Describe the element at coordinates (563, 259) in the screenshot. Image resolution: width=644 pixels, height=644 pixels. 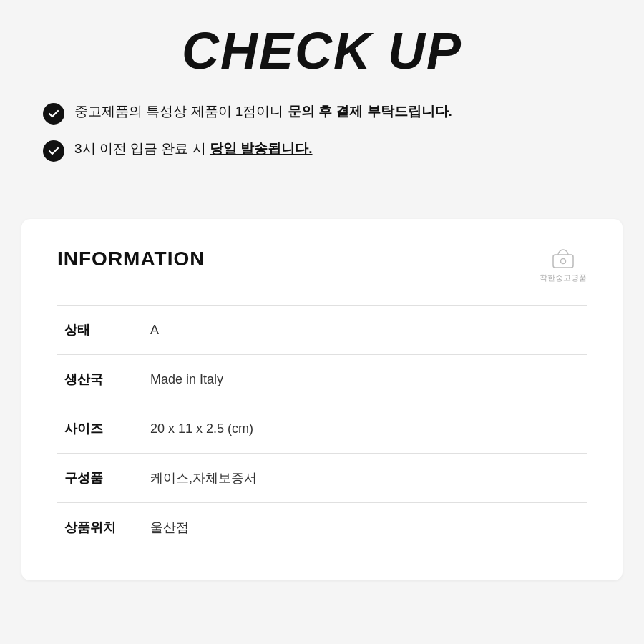
I see `brand-logo-icon` at that location.